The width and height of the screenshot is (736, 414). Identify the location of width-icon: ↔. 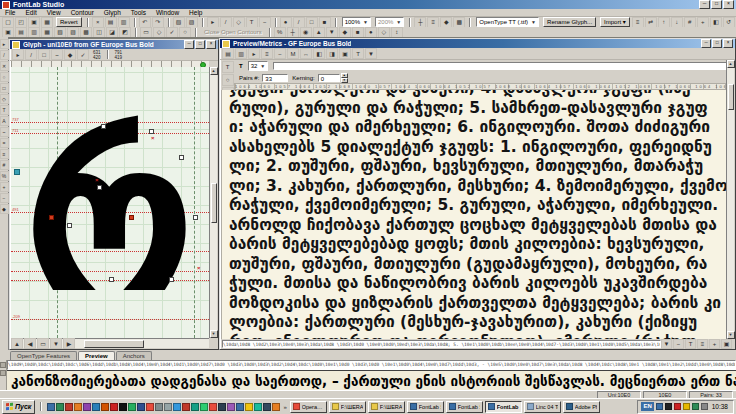
(306, 54).